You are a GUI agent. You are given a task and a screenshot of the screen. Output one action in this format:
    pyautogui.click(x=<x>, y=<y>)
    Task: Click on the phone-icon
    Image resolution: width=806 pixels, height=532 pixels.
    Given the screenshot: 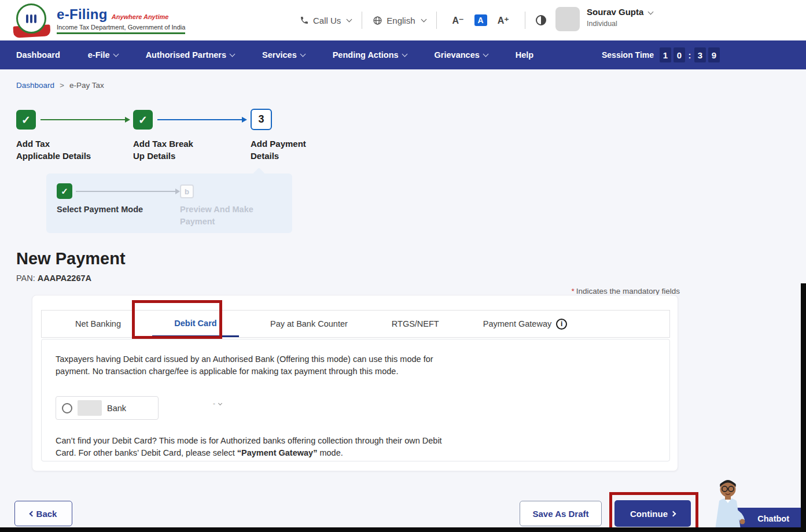 What is the action you would take?
    pyautogui.click(x=304, y=20)
    